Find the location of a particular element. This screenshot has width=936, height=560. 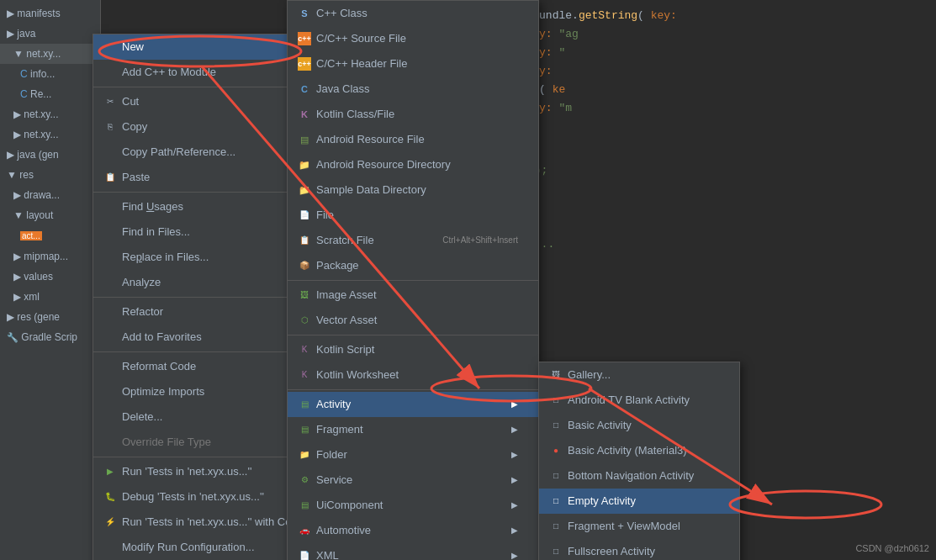

file-icon: 📄 is located at coordinates (304, 215).